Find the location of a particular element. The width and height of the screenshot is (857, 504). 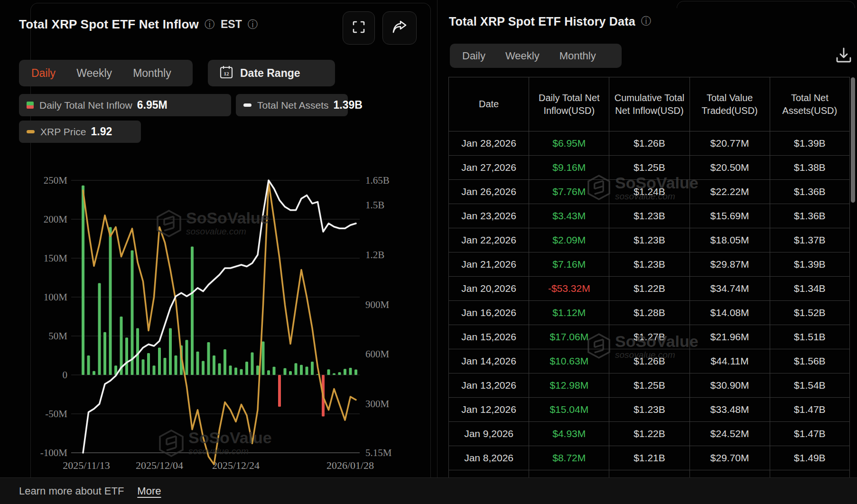

table-cell: $34.74M is located at coordinates (730, 289).